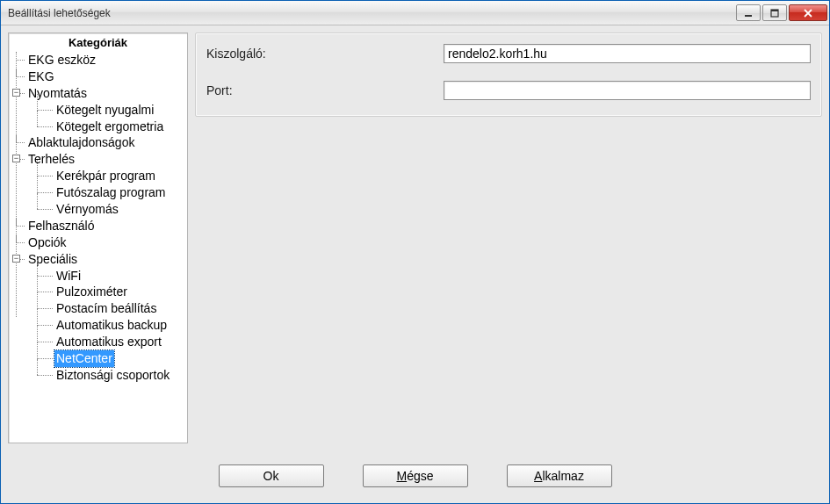 This screenshot has height=504, width=830. What do you see at coordinates (109, 126) in the screenshot?
I see `tree-item-kotegelt-ergometria: Kötegelt ergometria` at bounding box center [109, 126].